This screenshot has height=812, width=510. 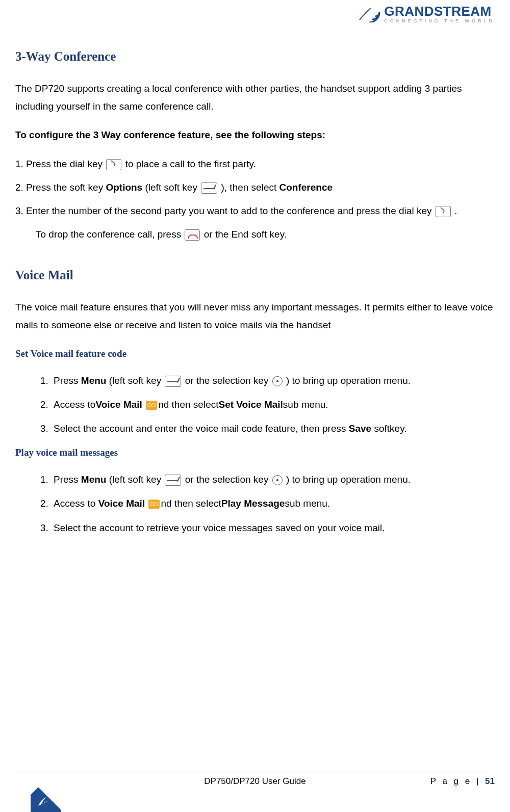 I want to click on footer-doc-title: DP750/DP720 User Guide, so click(x=255, y=781).